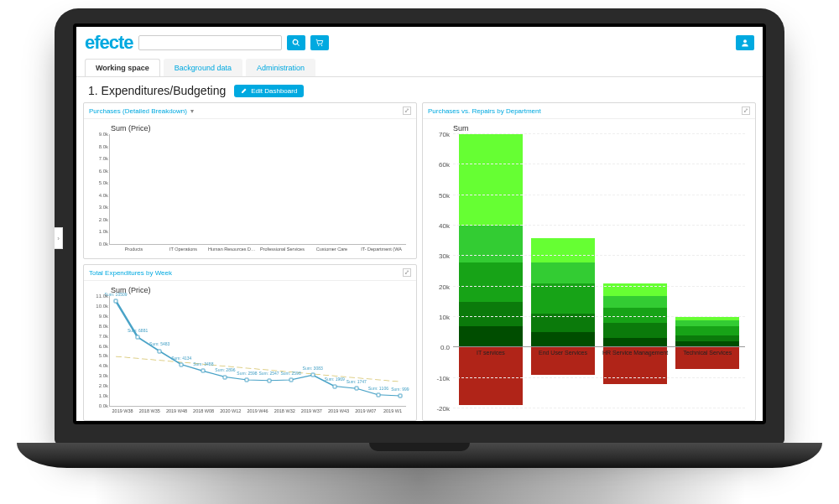 The height and width of the screenshot is (504, 839). I want to click on y-tick: 7.0k, so click(98, 336).